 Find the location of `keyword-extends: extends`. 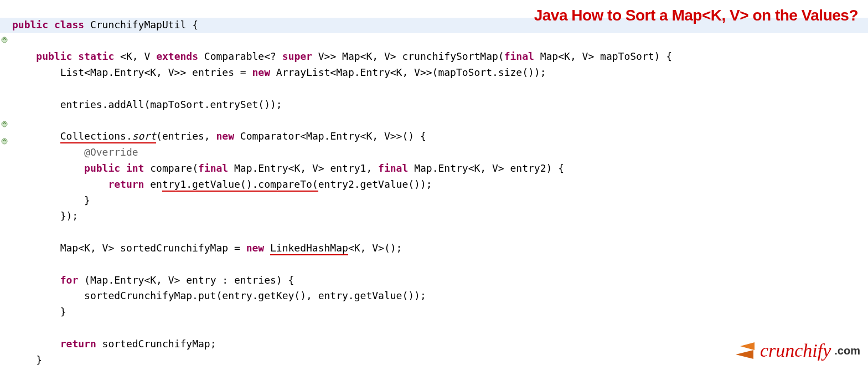

keyword-extends: extends is located at coordinates (177, 56).